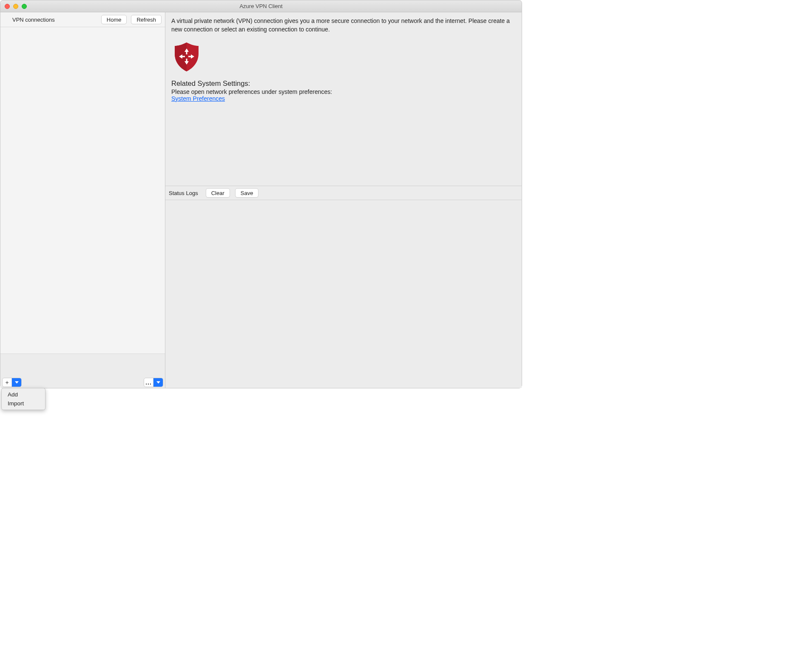 The width and height of the screenshot is (812, 645). Describe the element at coordinates (344, 25) in the screenshot. I see `intro-text: A virtual private network (VPN) connecti…` at that location.